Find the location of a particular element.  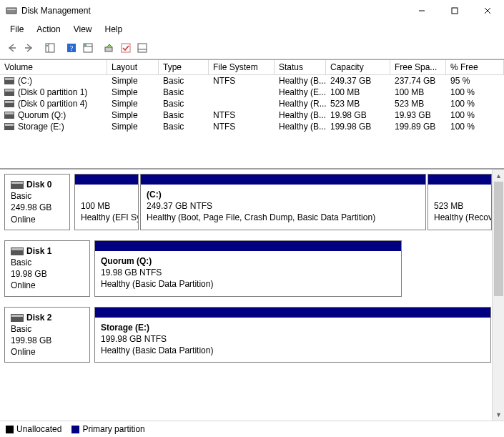

maximize-button is located at coordinates (455, 11).